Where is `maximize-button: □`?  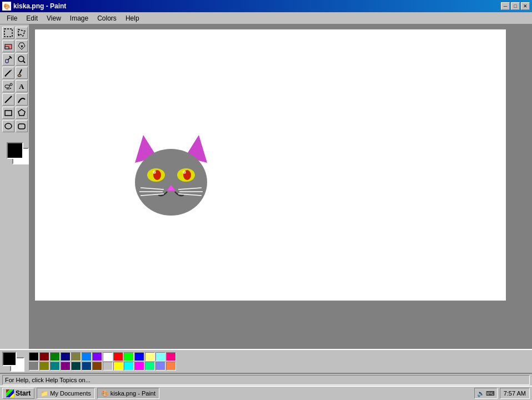
maximize-button: □ is located at coordinates (515, 6).